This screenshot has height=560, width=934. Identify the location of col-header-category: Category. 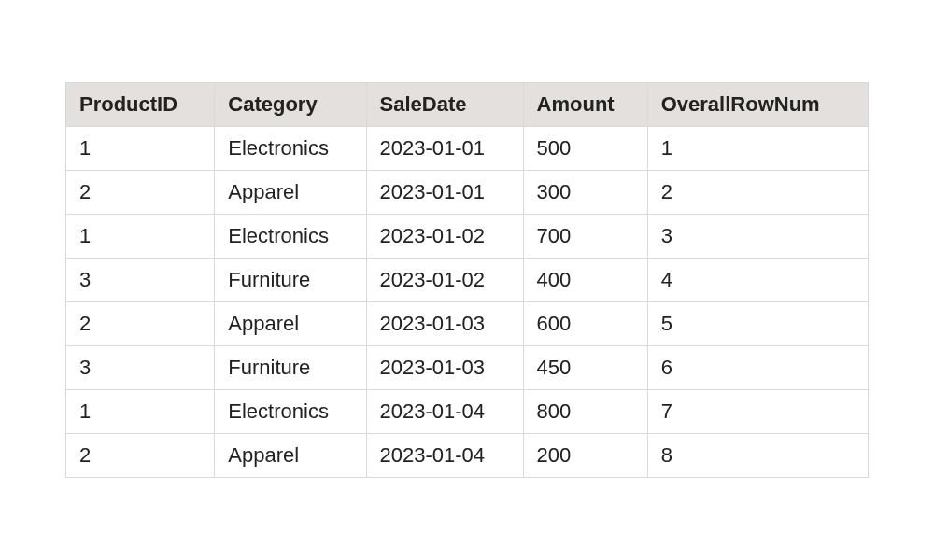
(290, 105).